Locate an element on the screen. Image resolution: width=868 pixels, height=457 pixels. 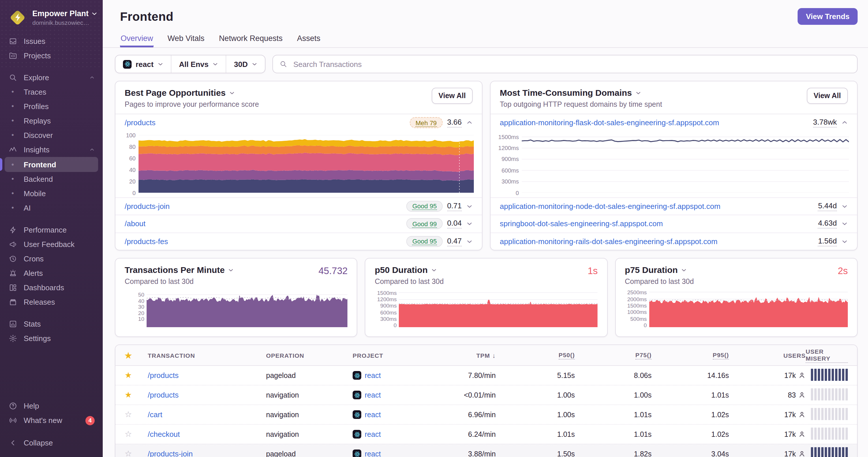
sidebar-item-crons: Crons is located at coordinates (51, 259).